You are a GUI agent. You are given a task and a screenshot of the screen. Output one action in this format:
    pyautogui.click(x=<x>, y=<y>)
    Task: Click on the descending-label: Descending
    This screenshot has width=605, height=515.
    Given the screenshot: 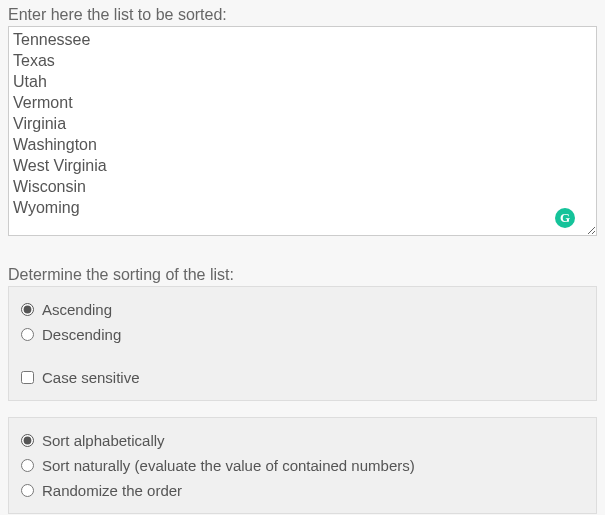 What is the action you would take?
    pyautogui.click(x=82, y=334)
    